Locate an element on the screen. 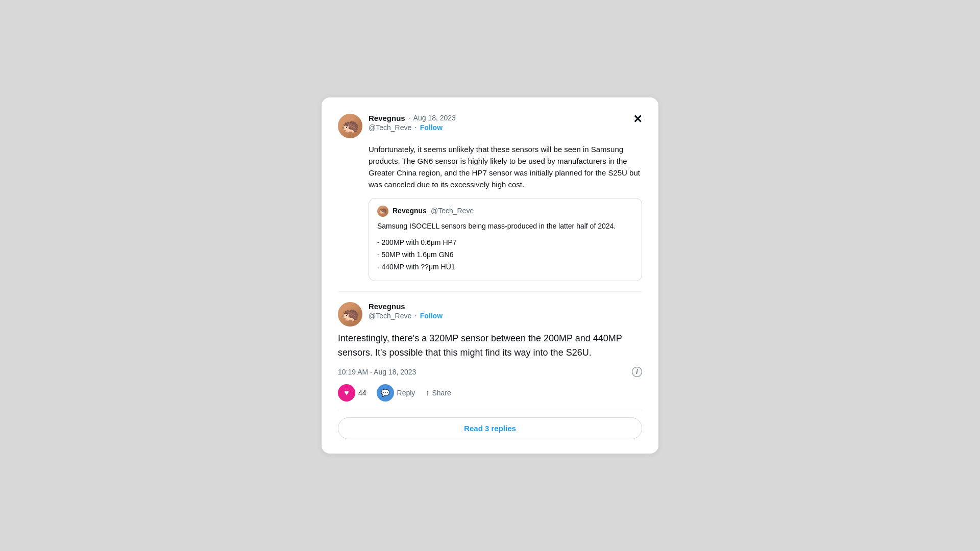 Image resolution: width=980 pixels, height=551 pixels. list-item-3: - 440MP with ??μm HU1 is located at coordinates (505, 267).